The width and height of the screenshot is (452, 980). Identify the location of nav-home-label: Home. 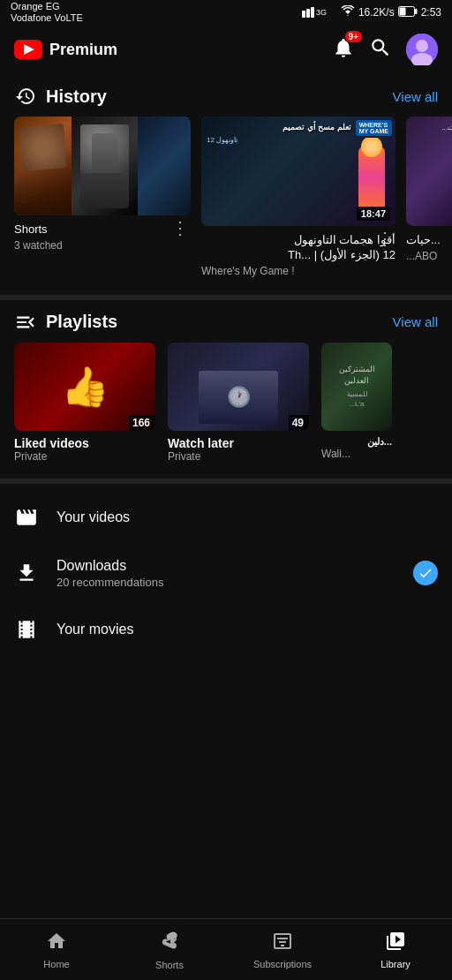
(56, 964).